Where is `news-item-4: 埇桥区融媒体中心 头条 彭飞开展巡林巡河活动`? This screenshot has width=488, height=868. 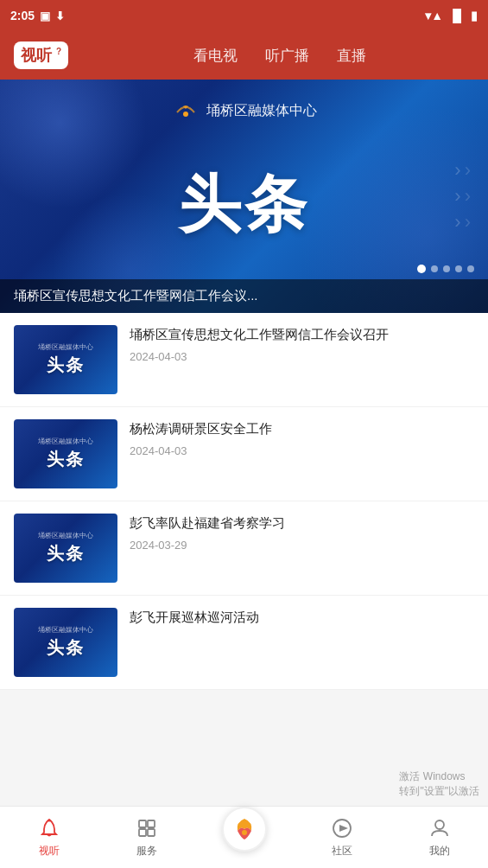 news-item-4: 埇桥区融媒体中心 头条 彭飞开展巡林巡河活动 is located at coordinates (244, 643).